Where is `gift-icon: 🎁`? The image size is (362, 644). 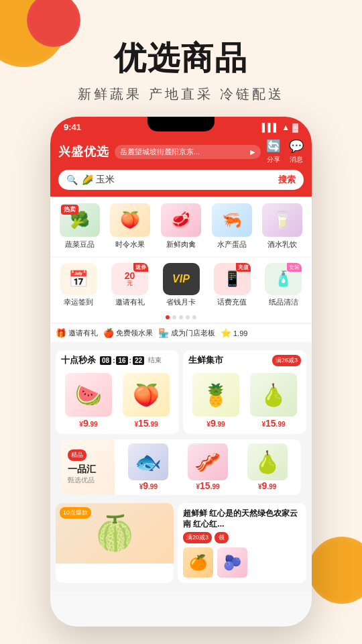
gift-icon: 🎁 is located at coordinates (61, 333).